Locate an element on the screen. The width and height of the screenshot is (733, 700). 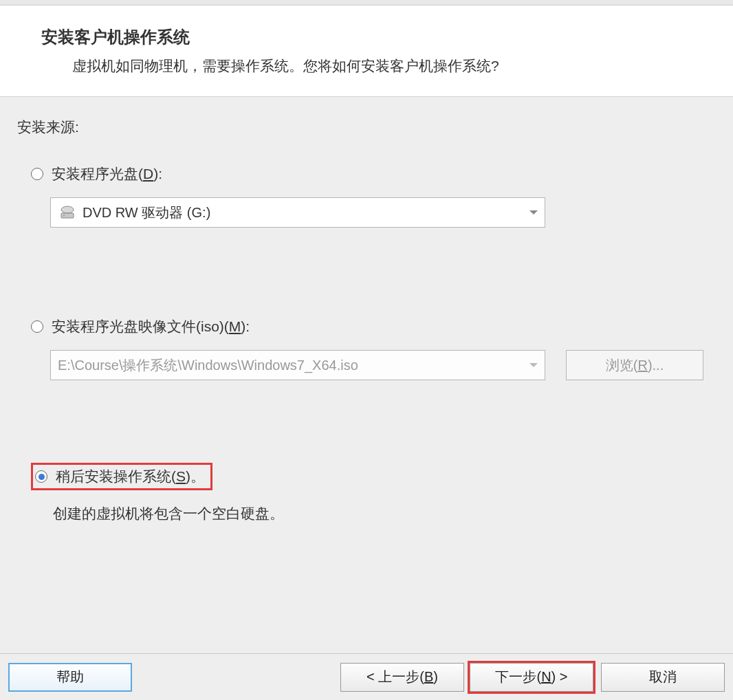
option-iso: 安装程序光盘映像文件(iso)(M): is located at coordinates (373, 327).